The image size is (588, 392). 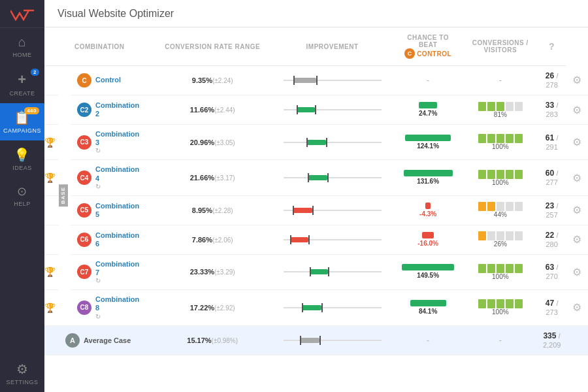 I want to click on combo-link: Combination5, so click(x=118, y=210).